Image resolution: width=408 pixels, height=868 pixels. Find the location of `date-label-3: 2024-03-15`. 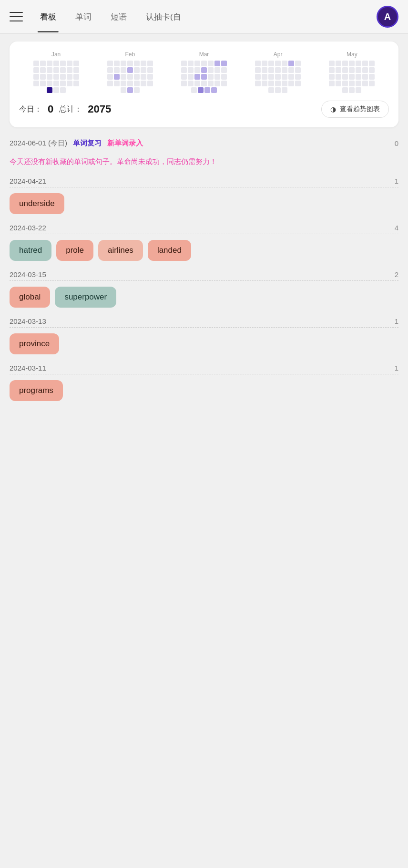

date-label-3: 2024-03-15 is located at coordinates (28, 275).